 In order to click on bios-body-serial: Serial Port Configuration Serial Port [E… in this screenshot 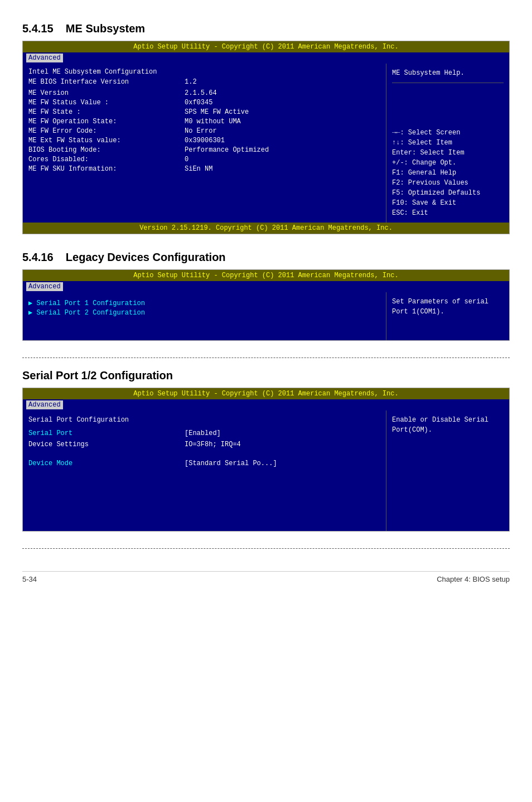, I will do `click(266, 471)`.